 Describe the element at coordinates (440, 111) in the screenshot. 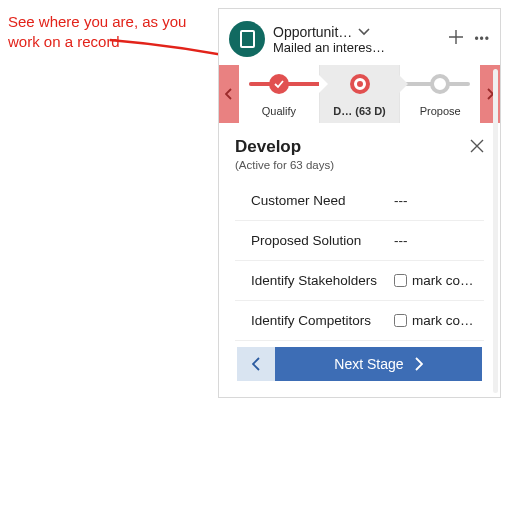

I see `stage-label: Propose` at that location.